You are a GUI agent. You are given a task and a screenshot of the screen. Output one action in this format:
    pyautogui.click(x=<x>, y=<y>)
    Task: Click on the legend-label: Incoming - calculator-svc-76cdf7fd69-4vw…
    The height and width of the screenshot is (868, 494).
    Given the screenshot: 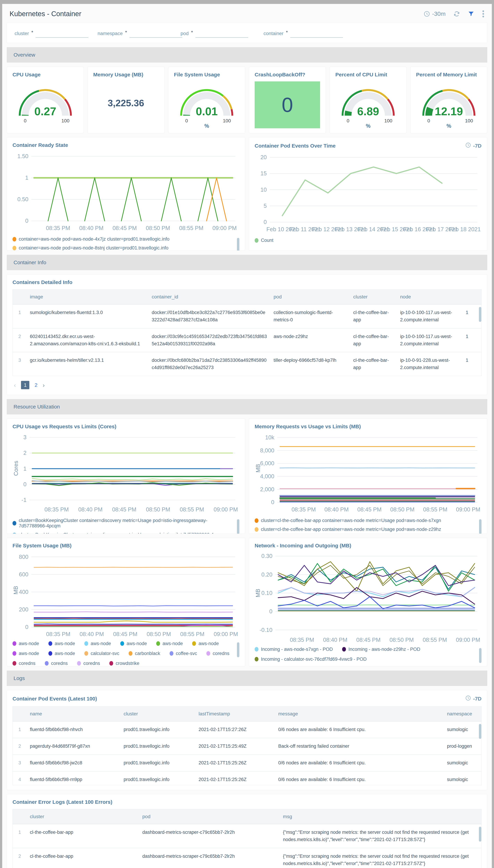 What is the action you would take?
    pyautogui.click(x=314, y=659)
    